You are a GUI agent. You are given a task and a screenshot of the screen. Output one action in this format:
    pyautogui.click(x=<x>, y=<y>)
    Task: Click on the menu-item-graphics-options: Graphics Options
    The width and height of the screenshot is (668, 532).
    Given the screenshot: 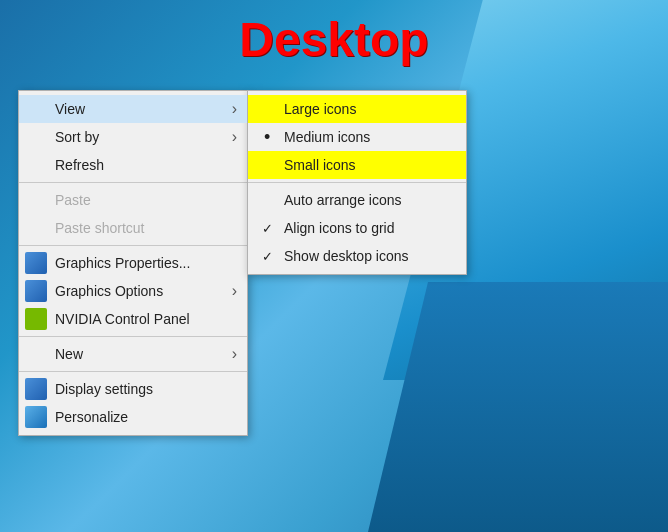 What is the action you would take?
    pyautogui.click(x=133, y=291)
    